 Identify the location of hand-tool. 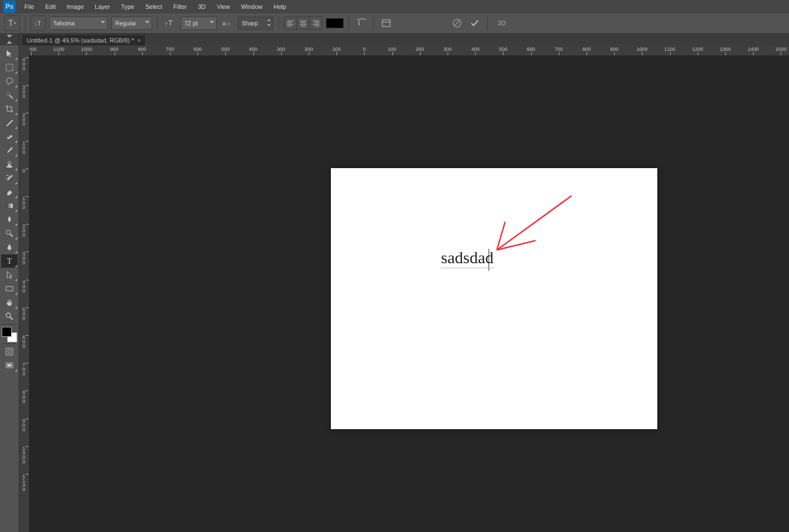
(9, 302).